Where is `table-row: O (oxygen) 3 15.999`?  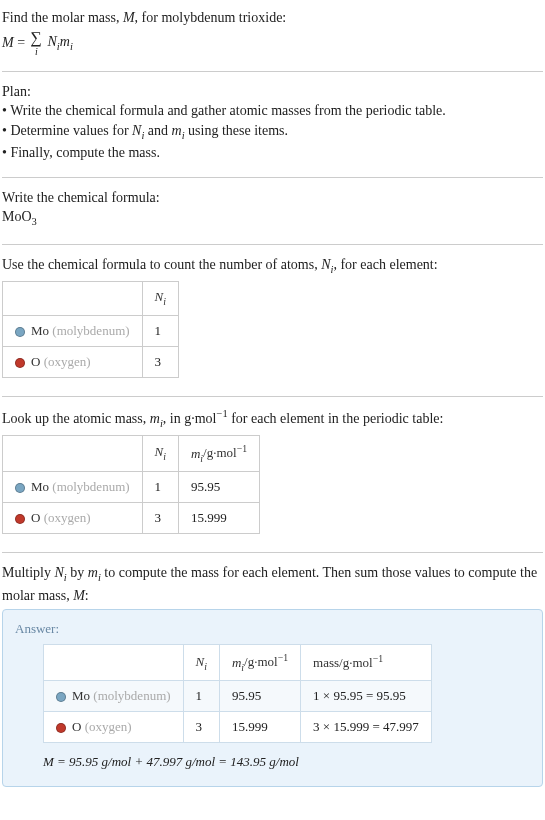
table-row: O (oxygen) 3 15.999 is located at coordinates (132, 518).